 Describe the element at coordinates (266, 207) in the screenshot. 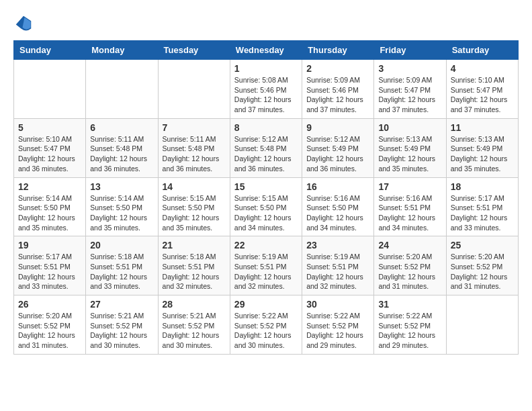

I see `week-row-3: 12Sunrise: 5:14 AM Sunset: 5:50 PM Dayli…` at that location.